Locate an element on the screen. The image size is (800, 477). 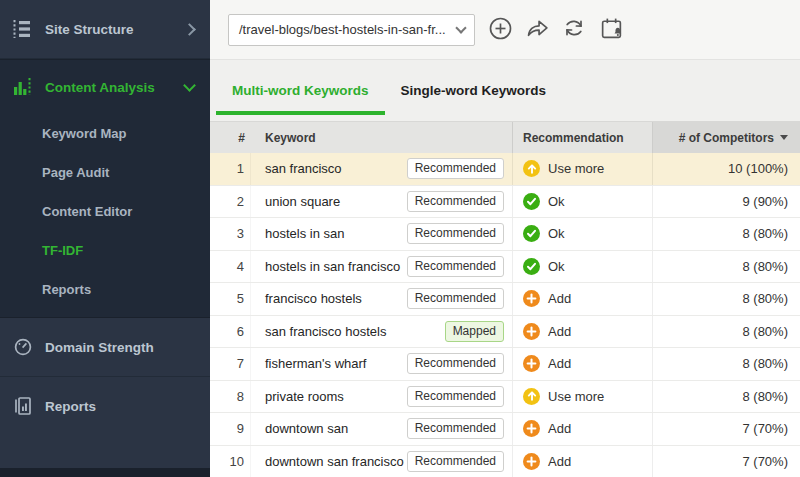
keyword-text: hostels in san is located at coordinates (305, 234).